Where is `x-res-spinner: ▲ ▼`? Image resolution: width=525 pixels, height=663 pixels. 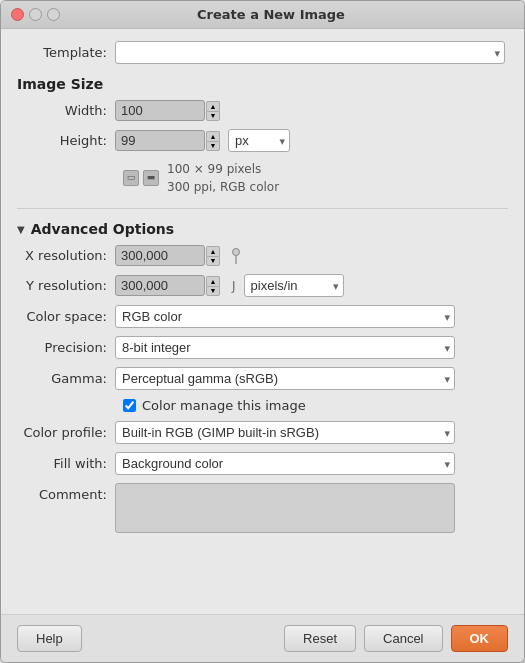 x-res-spinner: ▲ ▼ is located at coordinates (168, 256).